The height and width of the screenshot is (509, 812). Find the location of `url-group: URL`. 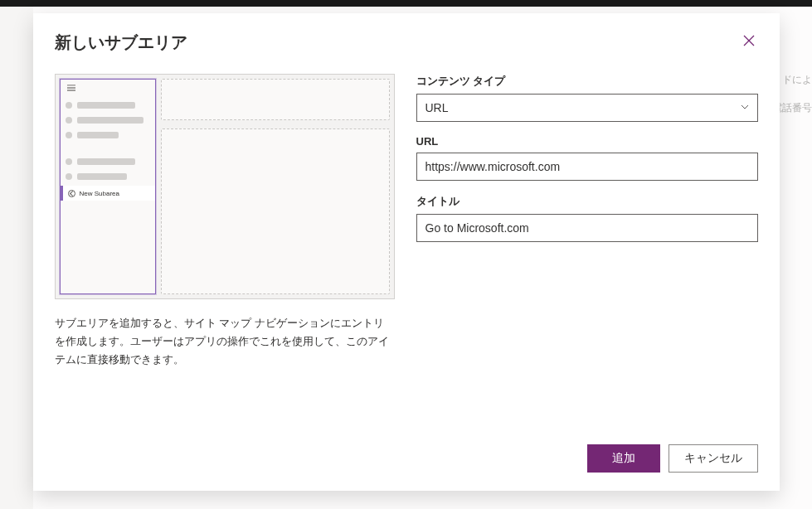

url-group: URL is located at coordinates (587, 158).